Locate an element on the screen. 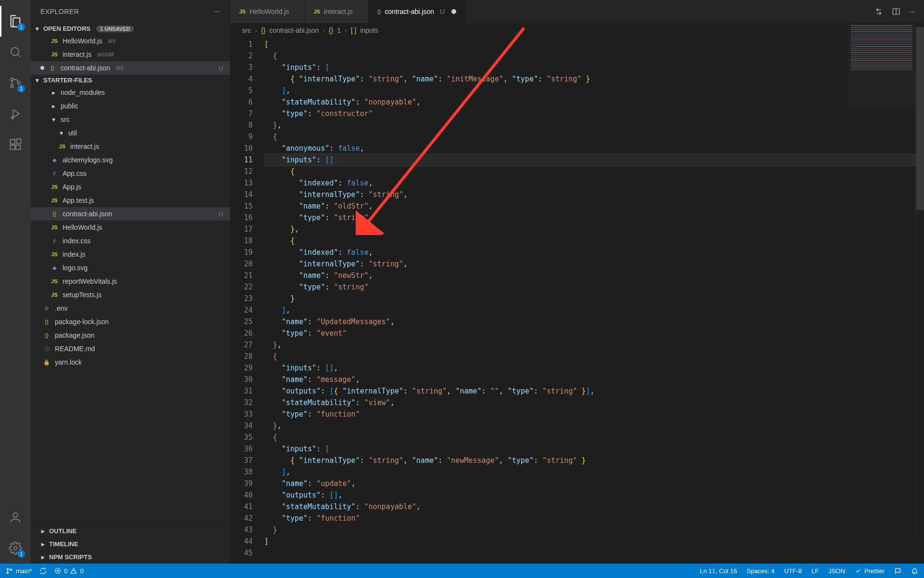  file-type-icon: {} is located at coordinates (47, 322).